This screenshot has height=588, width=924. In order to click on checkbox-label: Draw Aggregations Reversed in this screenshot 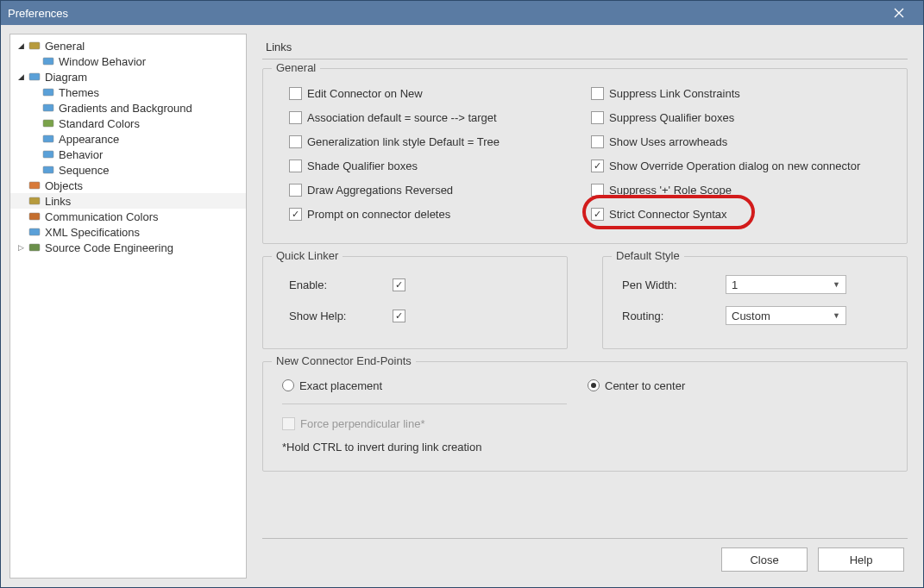, I will do `click(380, 190)`.